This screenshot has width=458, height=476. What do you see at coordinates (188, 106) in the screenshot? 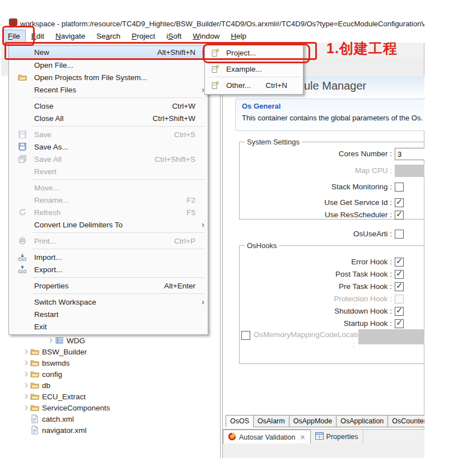
I see `menu-item-shortcut: Ctrl+W` at bounding box center [188, 106].